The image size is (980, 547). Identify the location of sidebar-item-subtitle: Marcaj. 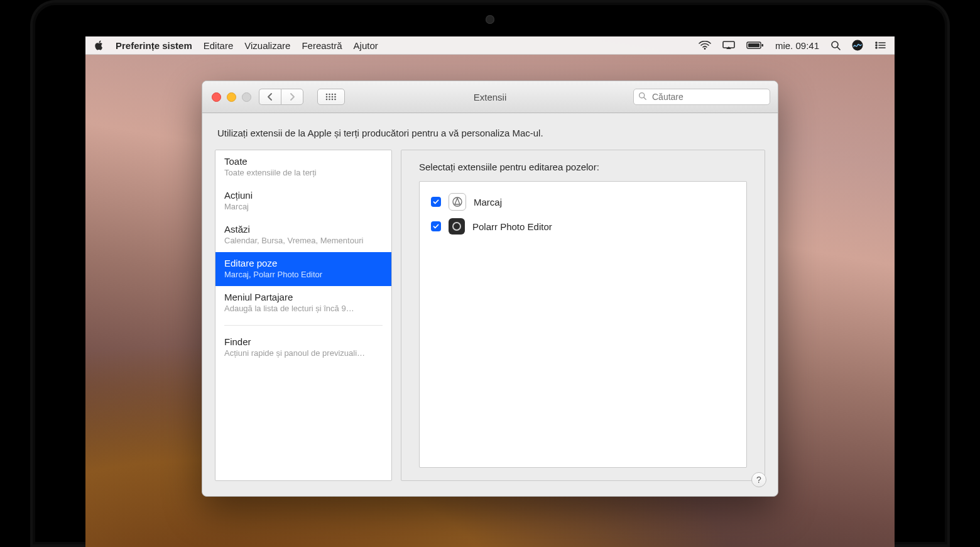
(303, 206).